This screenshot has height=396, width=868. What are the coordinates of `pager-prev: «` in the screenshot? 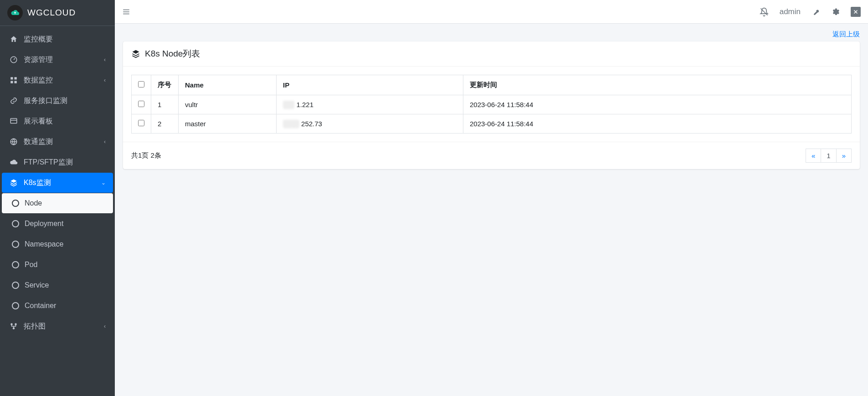 It's located at (813, 156).